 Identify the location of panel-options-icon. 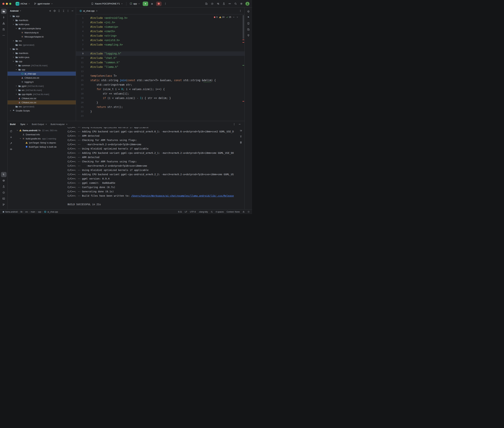
(68, 11).